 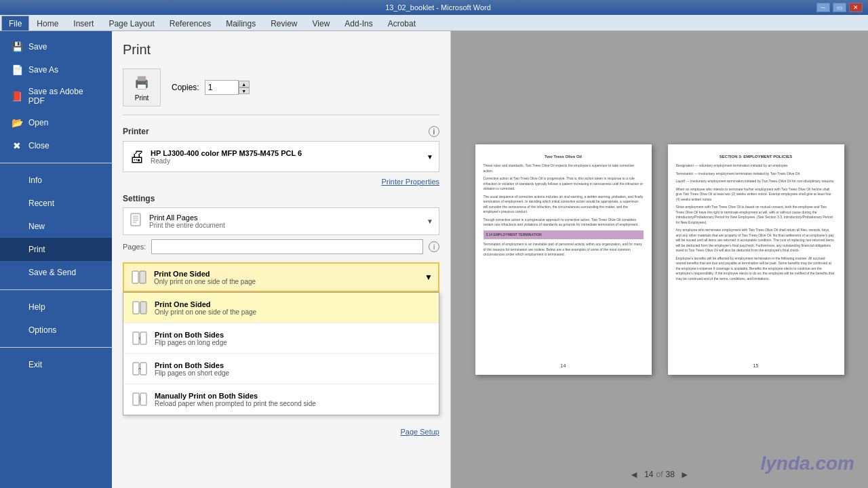 I want to click on next-page-button: ►, so click(x=685, y=474).